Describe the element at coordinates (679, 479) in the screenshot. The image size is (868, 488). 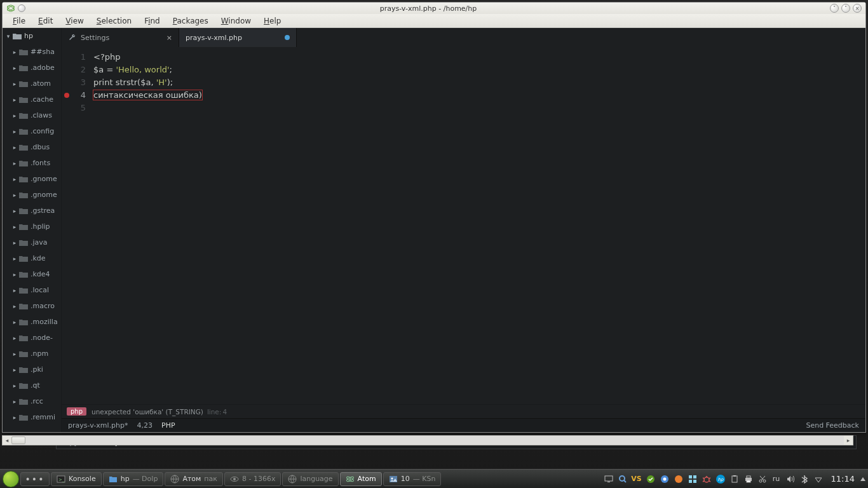
I see `firefox-icon` at that location.